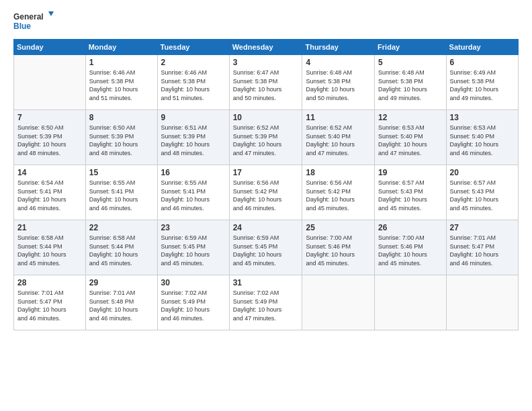  What do you see at coordinates (193, 138) in the screenshot?
I see `calendar-cell: 9Sunrise: 6:51 AMSunset: 5:39 PMDaylight…` at bounding box center [193, 138].